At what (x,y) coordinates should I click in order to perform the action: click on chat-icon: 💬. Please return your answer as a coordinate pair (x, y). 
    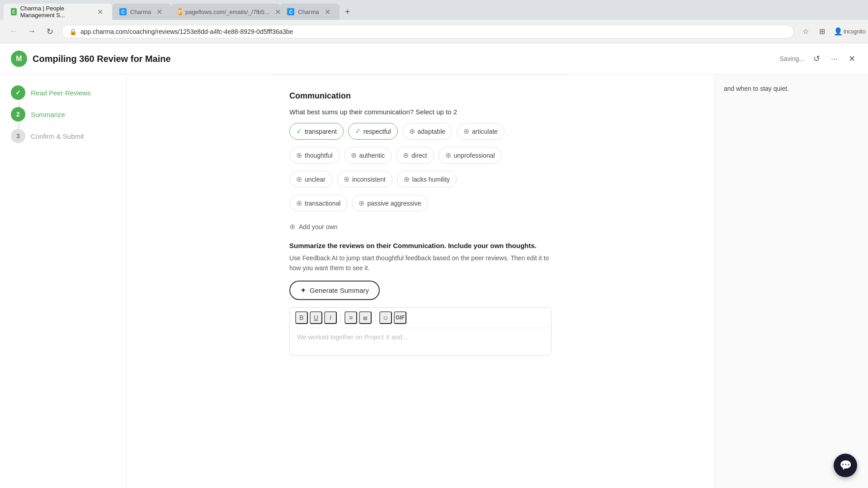
    Looking at the image, I should click on (845, 465).